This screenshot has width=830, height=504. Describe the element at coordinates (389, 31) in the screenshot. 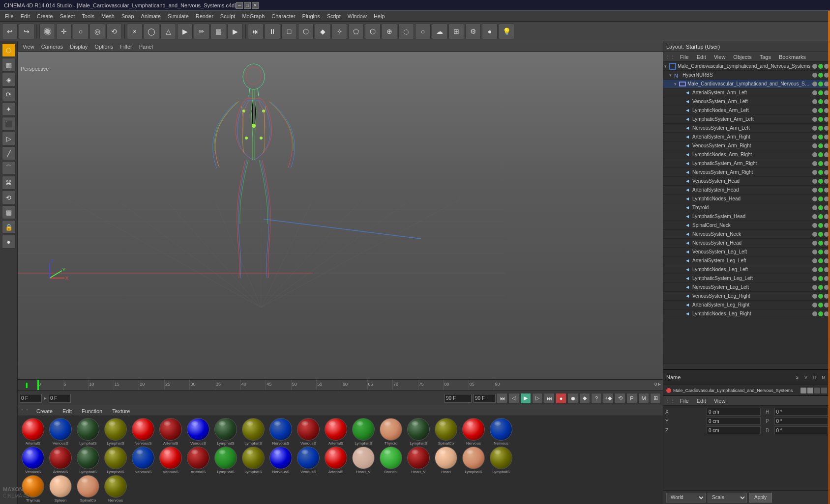

I see `toolbar-btn-22: ⊕` at that location.